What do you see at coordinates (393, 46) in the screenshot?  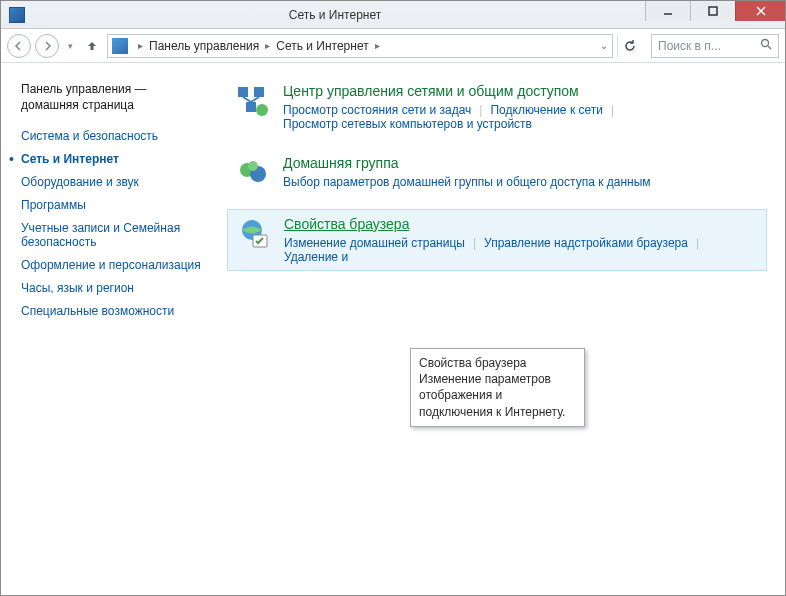 I see `toolbar: ▾ ▸ Панель управления ▸ Сеть и Интернет …` at bounding box center [393, 46].